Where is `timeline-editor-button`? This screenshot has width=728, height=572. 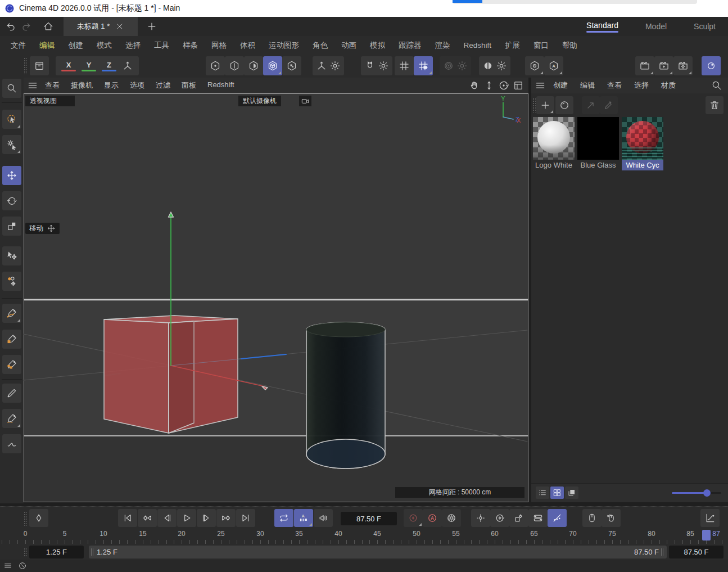
timeline-editor-button is located at coordinates (710, 518).